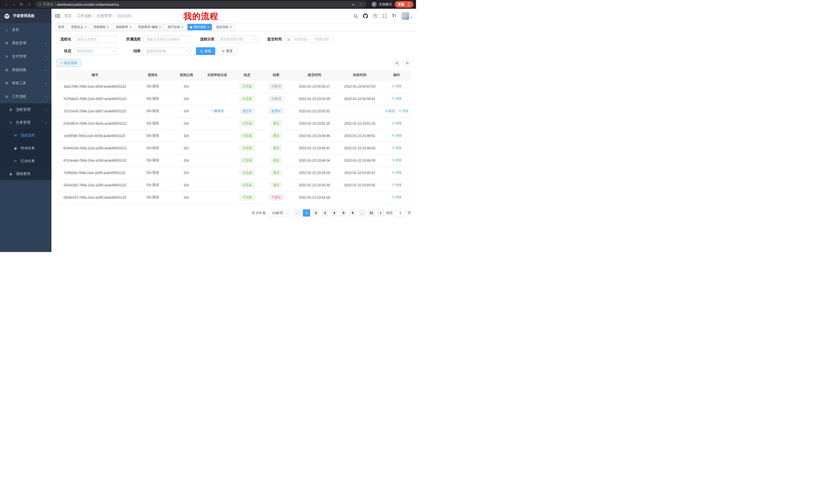 This screenshot has height=504, width=832. Describe the element at coordinates (46, 57) in the screenshot. I see `chevron-down-icon: ∨` at that location.